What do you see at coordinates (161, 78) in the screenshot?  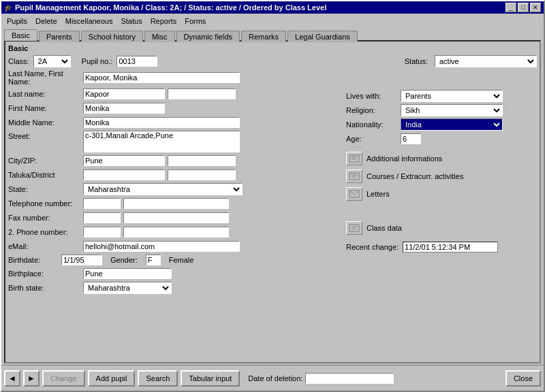 I see `last-name-first-input` at bounding box center [161, 78].